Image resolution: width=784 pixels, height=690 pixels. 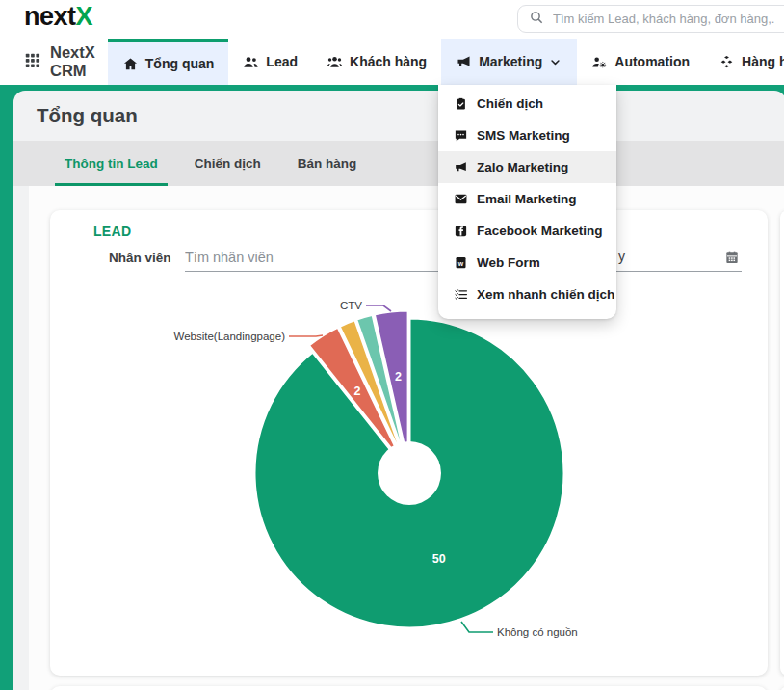 What do you see at coordinates (392, 19) in the screenshot?
I see `top-header: nextX` at bounding box center [392, 19].